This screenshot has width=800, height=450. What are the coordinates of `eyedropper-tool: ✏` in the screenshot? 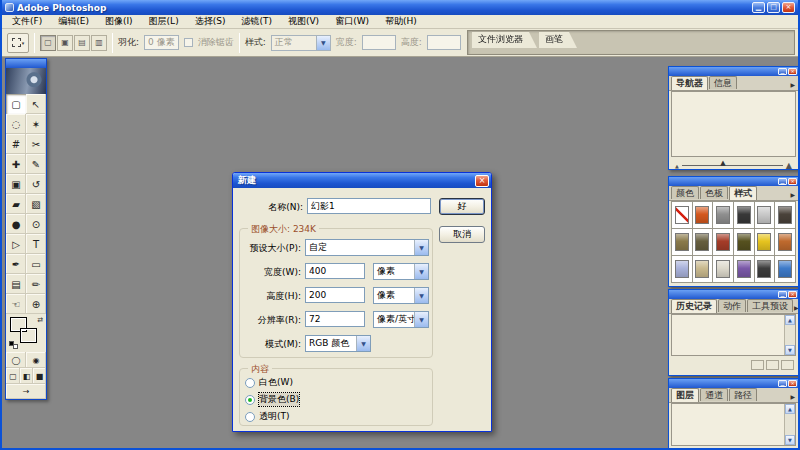 It's located at (36, 284).